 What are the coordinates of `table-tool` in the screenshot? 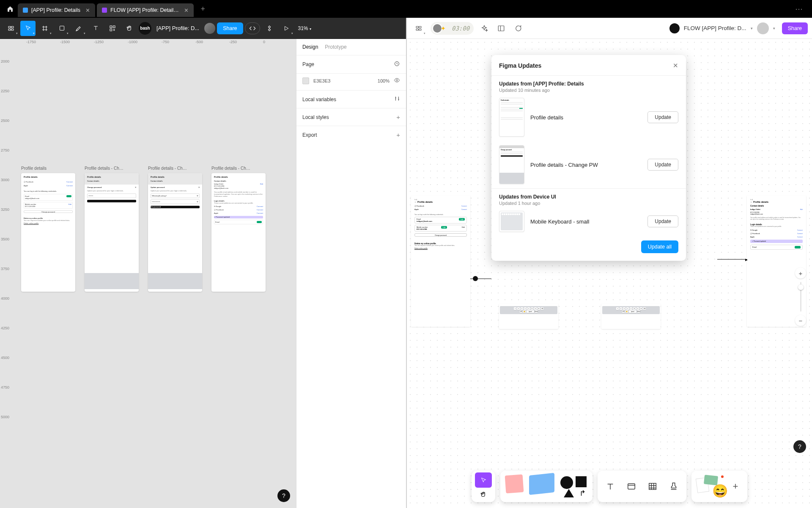 It's located at (653, 486).